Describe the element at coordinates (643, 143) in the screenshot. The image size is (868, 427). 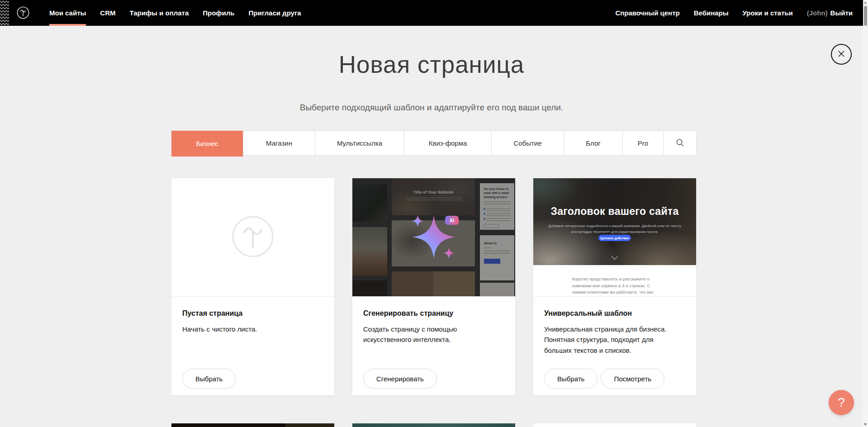
I see `tab-pro-label: Pro` at that location.